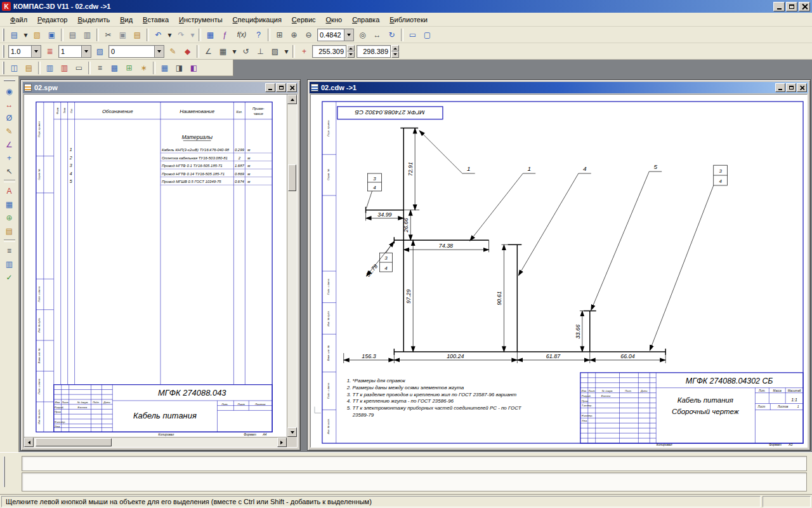  Describe the element at coordinates (10, 145) in the screenshot. I see `parameterization-panel-button: ∠` at that location.